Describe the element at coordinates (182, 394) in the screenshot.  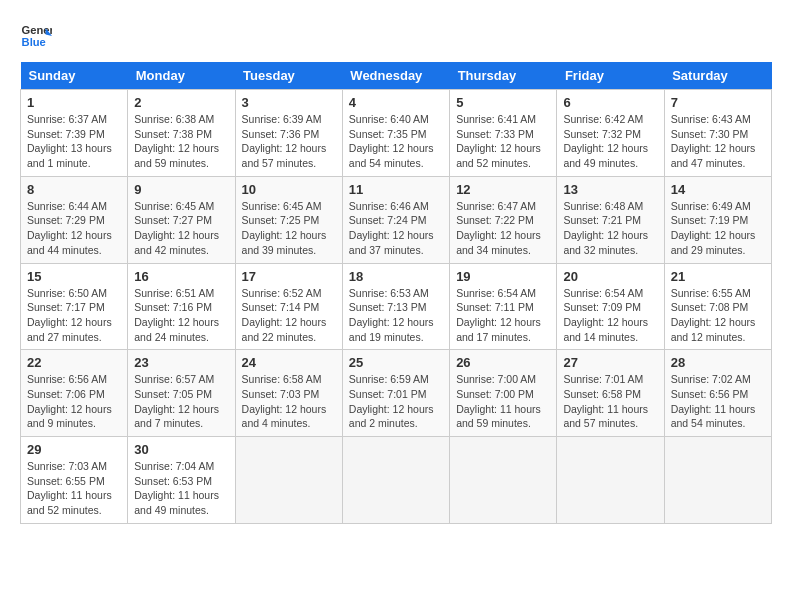
I see `calendar-cell: 23Sunrise: 6:57 AMSunset: 7:05 PMDayligh…` at that location.